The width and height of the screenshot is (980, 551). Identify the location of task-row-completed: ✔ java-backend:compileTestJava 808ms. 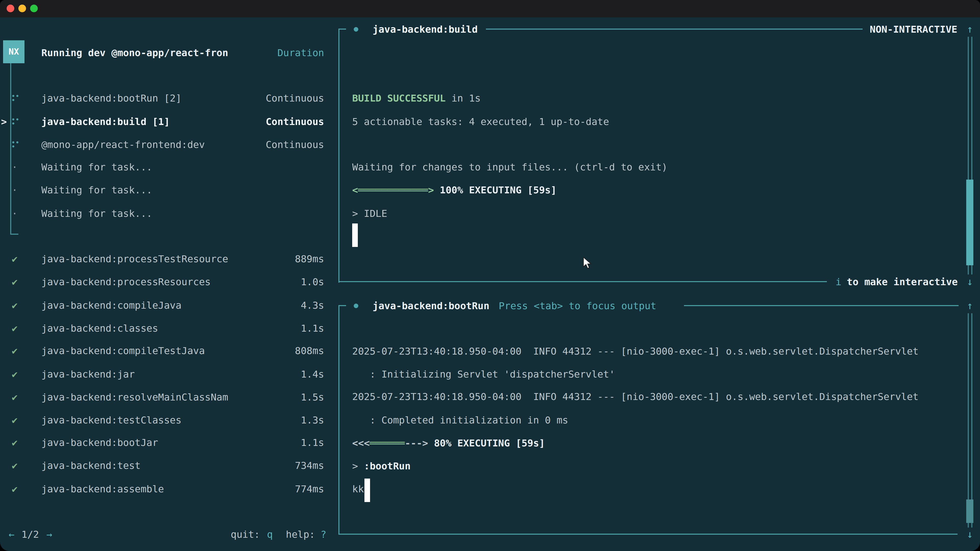
(162, 351).